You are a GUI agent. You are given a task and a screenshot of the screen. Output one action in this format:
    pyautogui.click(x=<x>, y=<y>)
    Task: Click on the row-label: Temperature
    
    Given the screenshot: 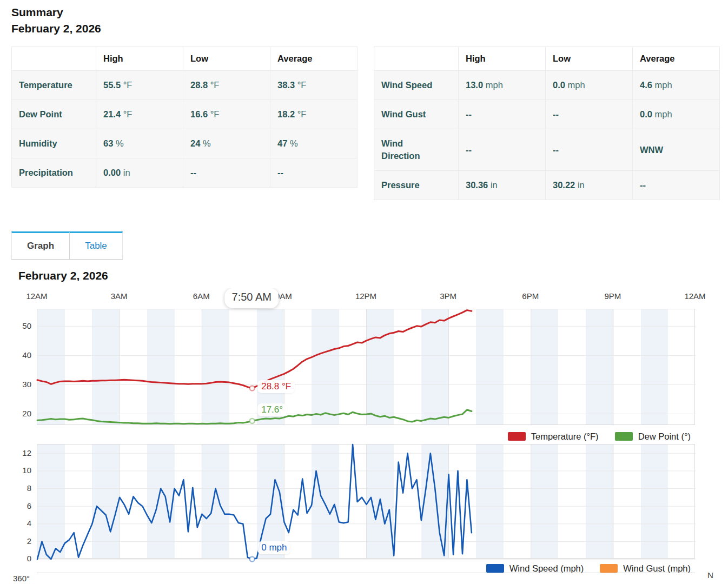 What is the action you would take?
    pyautogui.click(x=54, y=85)
    